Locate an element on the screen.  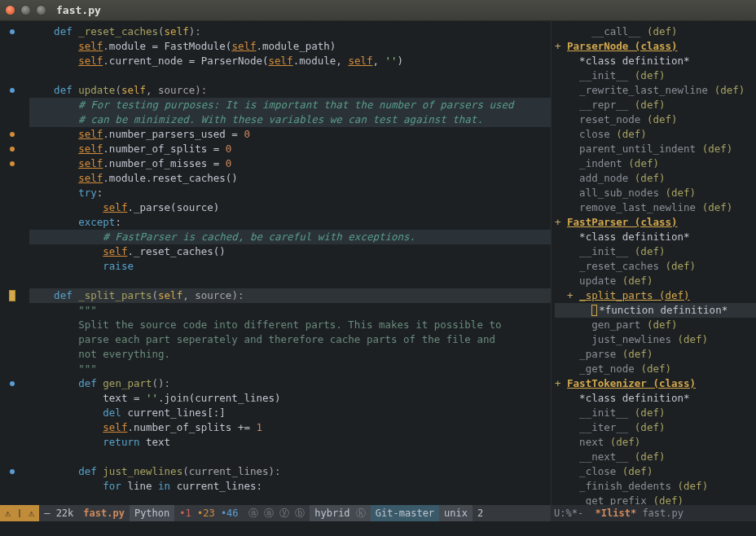
outline-item: _parse (def) is located at coordinates (655, 354).